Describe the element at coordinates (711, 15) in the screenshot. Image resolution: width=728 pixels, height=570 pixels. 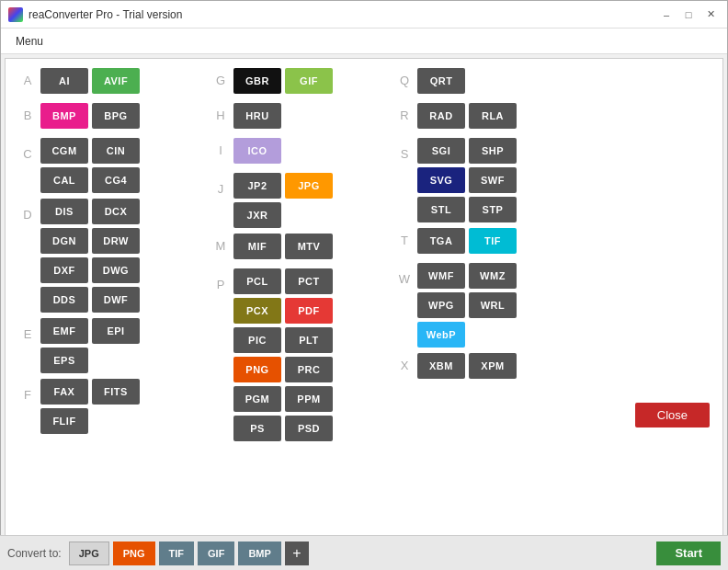
I see `close-window-button: ✕` at that location.